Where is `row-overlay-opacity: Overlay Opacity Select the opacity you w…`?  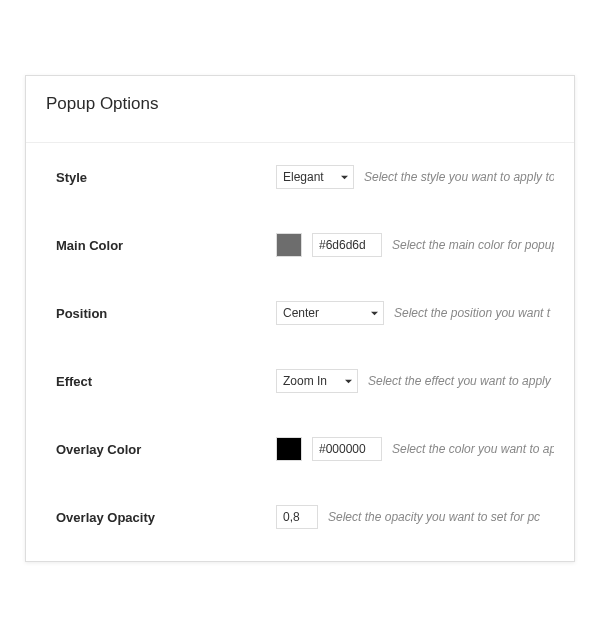 row-overlay-opacity: Overlay Opacity Select the opacity you w… is located at coordinates (300, 517).